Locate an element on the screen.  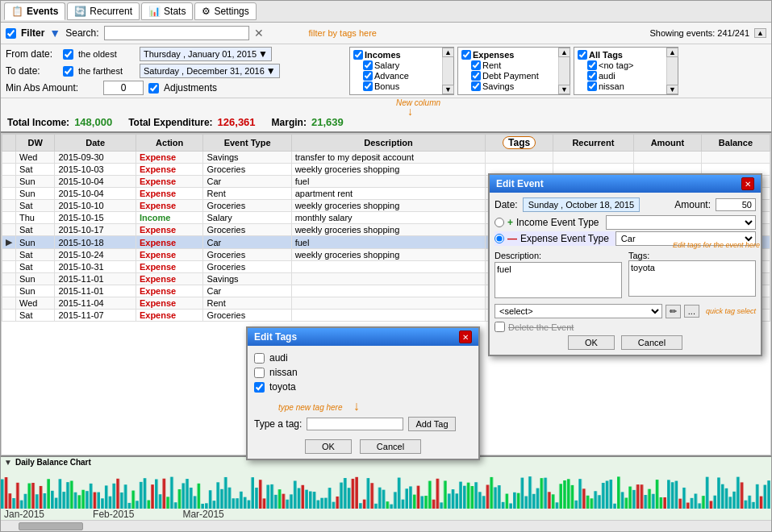
tags-cancel-button: Cancel is located at coordinates (390, 447).